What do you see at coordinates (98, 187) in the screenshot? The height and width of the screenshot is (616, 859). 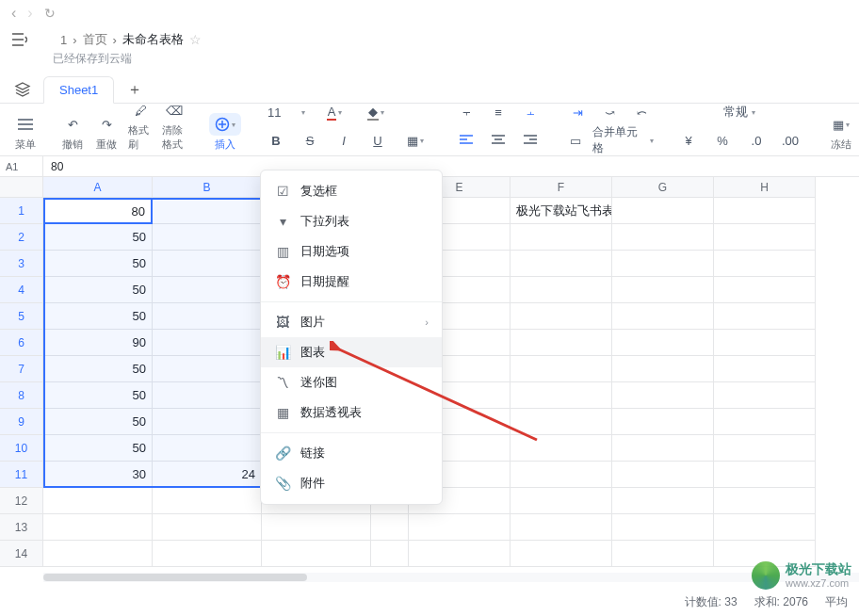 I see `col-header-A: A` at bounding box center [98, 187].